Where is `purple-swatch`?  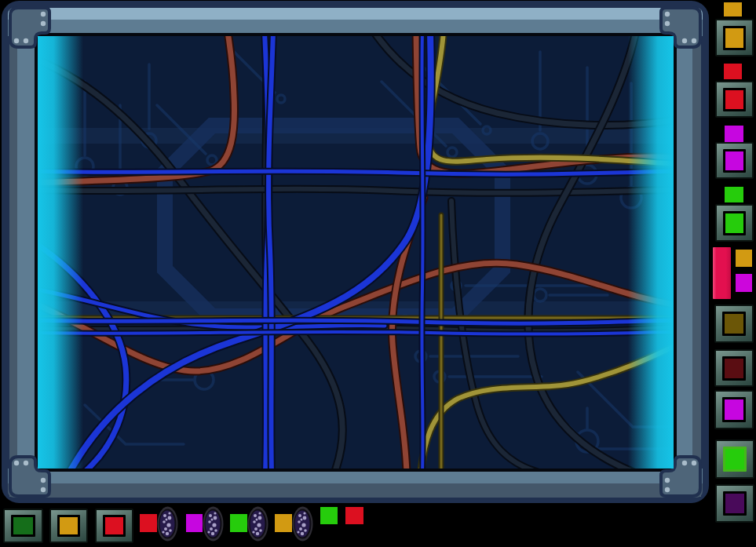
purple-swatch is located at coordinates (735, 504).